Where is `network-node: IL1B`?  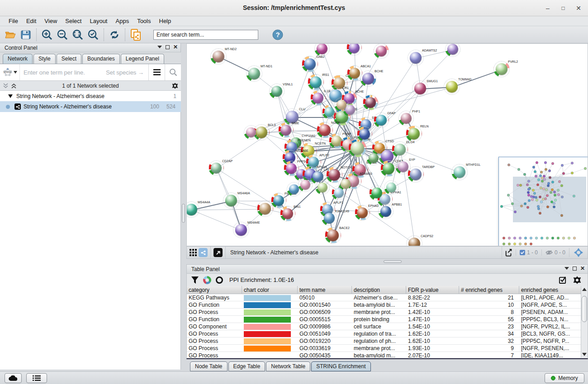 network-node: IL1B is located at coordinates (318, 98).